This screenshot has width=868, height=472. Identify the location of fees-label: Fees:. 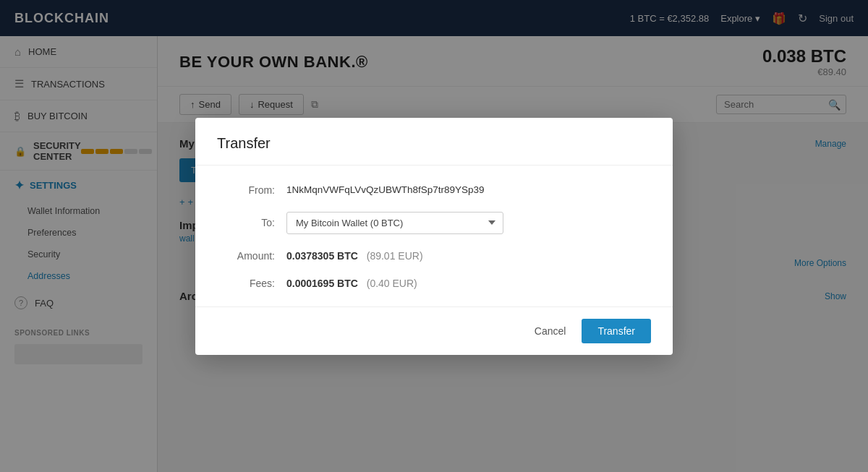
(246, 283).